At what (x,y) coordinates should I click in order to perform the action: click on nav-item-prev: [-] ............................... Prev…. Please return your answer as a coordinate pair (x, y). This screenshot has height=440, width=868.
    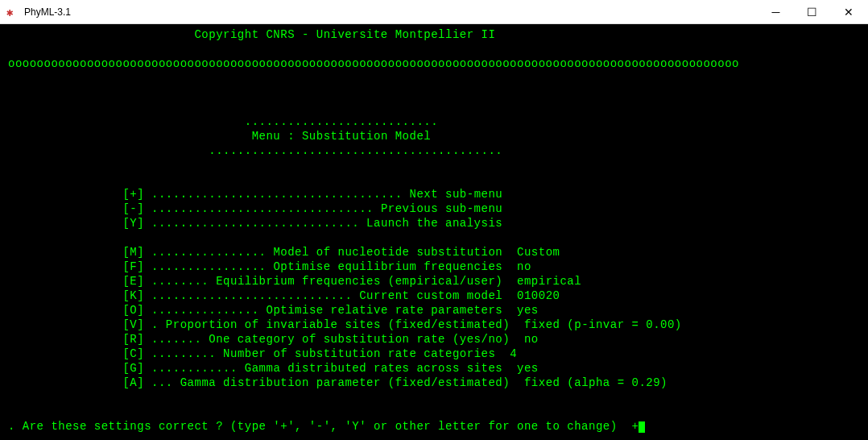
    Looking at the image, I should click on (255, 209).